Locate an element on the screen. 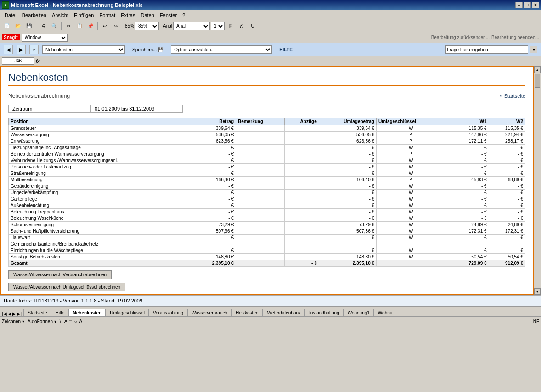  italic-button: K is located at coordinates (242, 26).